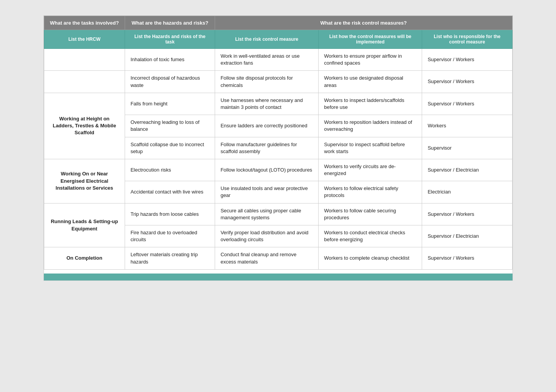 The width and height of the screenshot is (556, 392). Describe the element at coordinates (85, 181) in the screenshot. I see `task-cell: Working On or Near Energised Electrical …` at that location.